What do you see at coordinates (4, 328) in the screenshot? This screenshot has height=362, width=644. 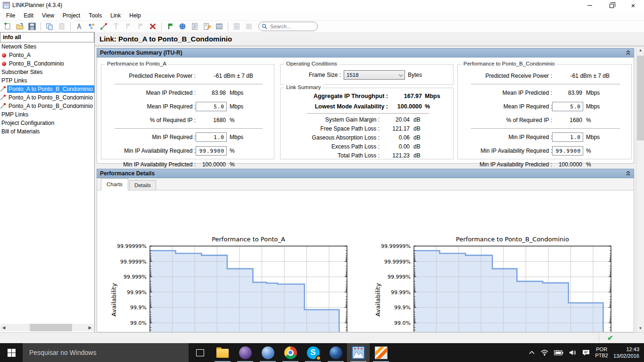 I see `scroll-left-arrow-icon: ◀` at bounding box center [4, 328].